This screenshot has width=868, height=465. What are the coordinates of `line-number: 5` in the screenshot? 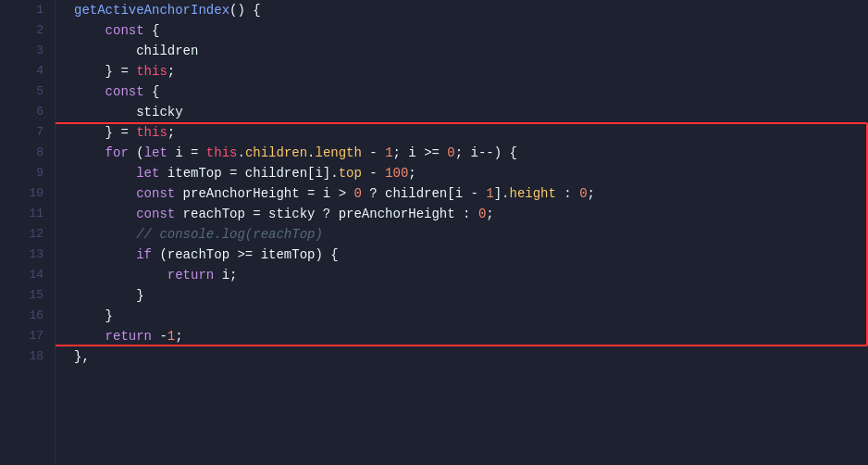 It's located at (28, 92).